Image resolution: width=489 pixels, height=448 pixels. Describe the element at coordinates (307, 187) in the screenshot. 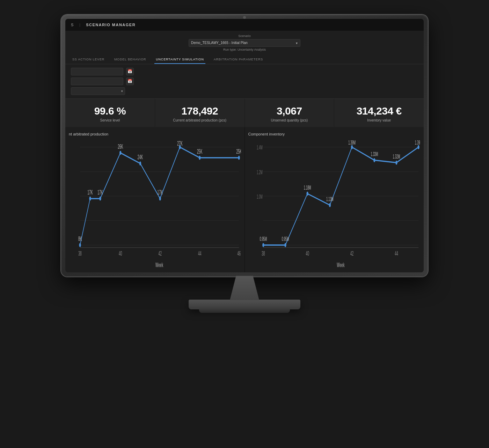

I see `inv-label-118: 1.18M` at that location.